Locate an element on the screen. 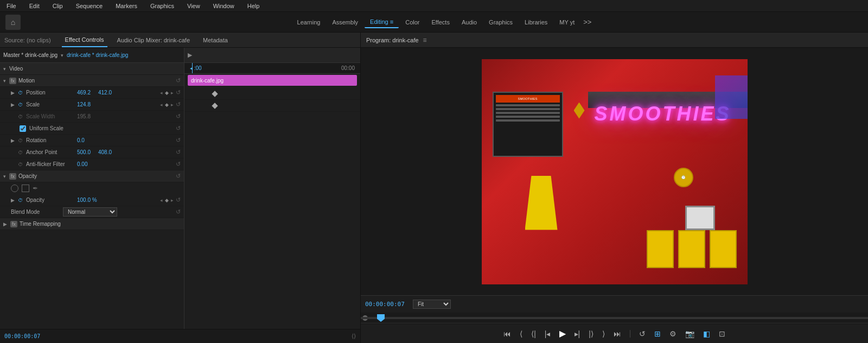  safe-margins-btn: ⊞ is located at coordinates (658, 334).